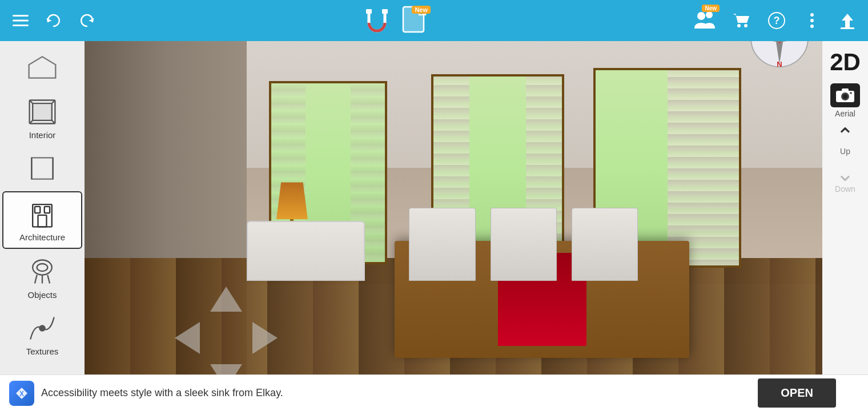 This screenshot has width=868, height=411. What do you see at coordinates (42, 135) in the screenshot?
I see `sidebar-label-interior: Interior` at bounding box center [42, 135].